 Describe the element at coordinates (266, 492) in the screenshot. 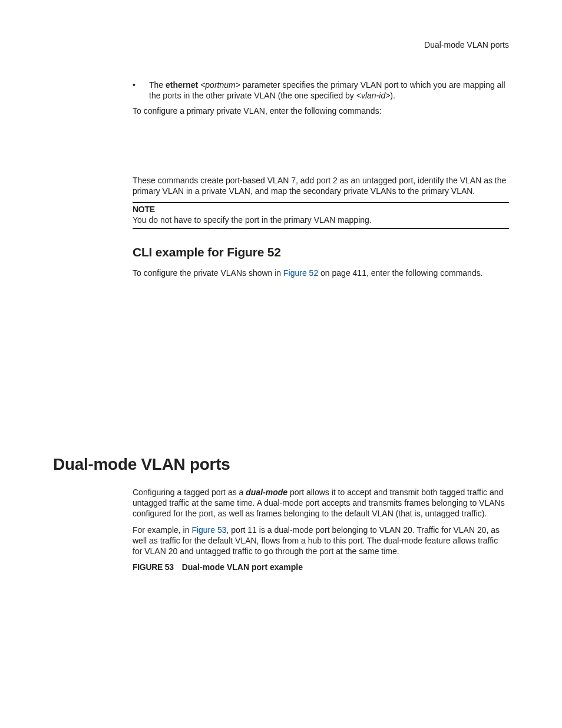

I see `term: dual-mode` at that location.